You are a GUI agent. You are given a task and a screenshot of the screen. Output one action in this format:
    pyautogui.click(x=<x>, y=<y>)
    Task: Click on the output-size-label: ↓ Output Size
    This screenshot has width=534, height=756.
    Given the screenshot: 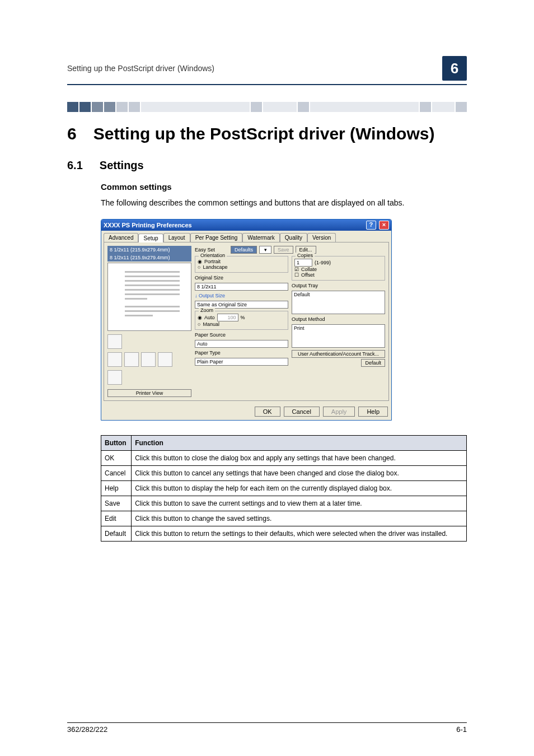 What is the action you would take?
    pyautogui.click(x=242, y=296)
    